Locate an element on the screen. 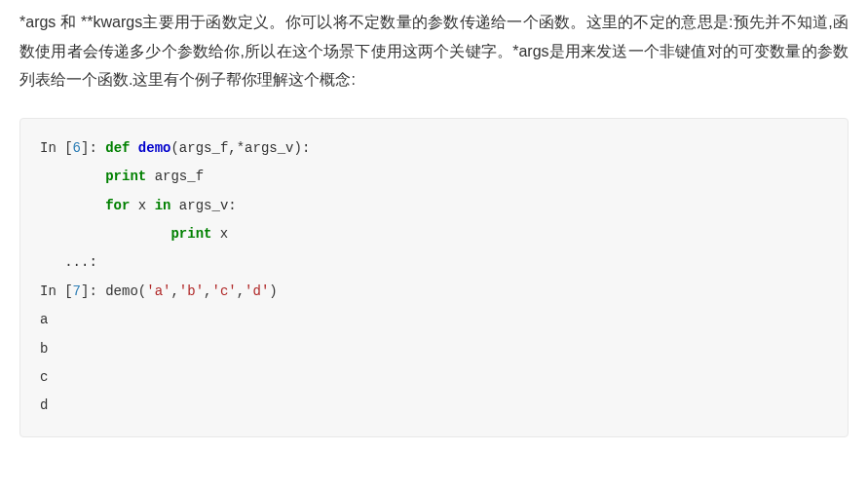 The height and width of the screenshot is (490, 868). print-arg: x is located at coordinates (220, 234).